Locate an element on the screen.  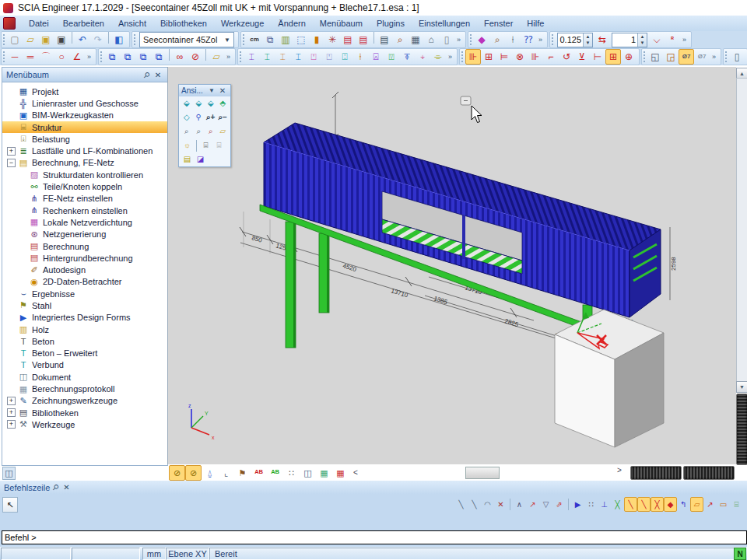
layers-icon: ⧉ is located at coordinates (270, 40).